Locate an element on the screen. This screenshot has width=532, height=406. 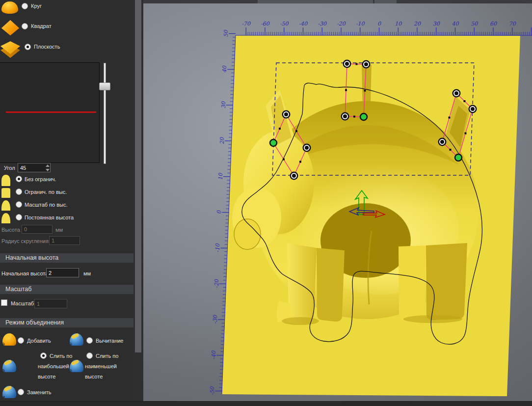
merge-mode-section-header: Режим объединения is located at coordinates (67, 323).